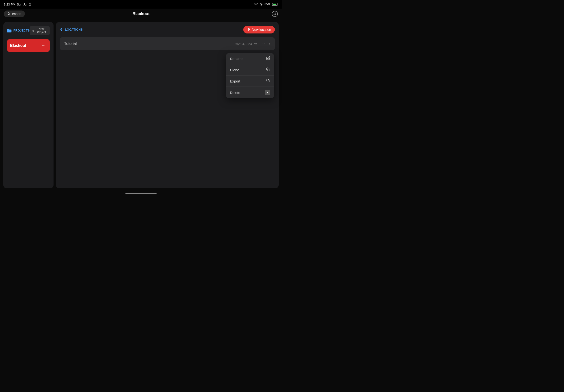 The height and width of the screenshot is (392, 564). I want to click on project-menu-button: ···, so click(44, 46).